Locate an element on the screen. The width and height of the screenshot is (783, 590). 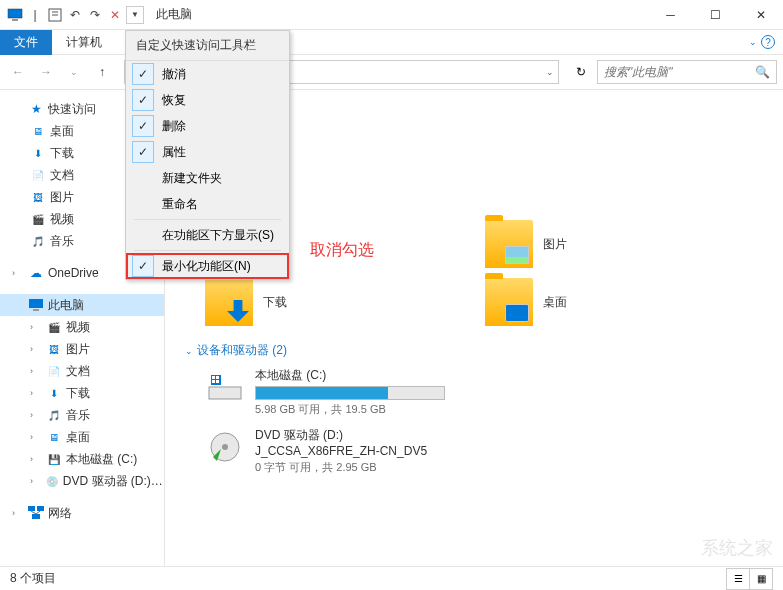
address-dropdown-icon: ⌄ is located at coordinates (550, 72).